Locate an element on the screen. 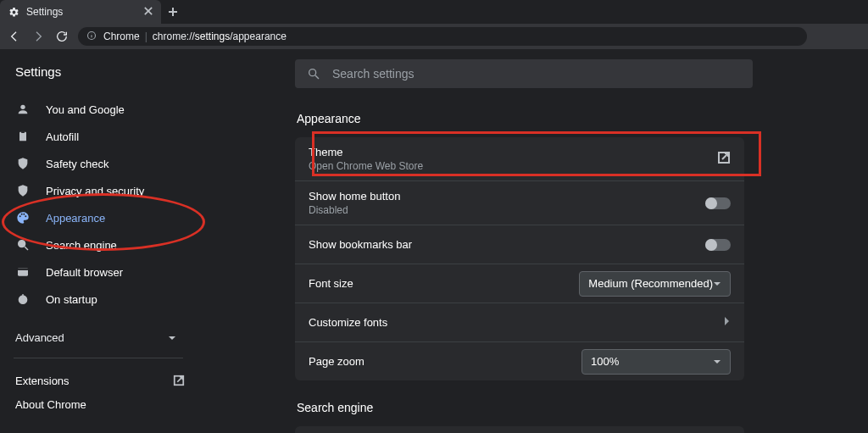  page-title: Settings is located at coordinates (114, 71).